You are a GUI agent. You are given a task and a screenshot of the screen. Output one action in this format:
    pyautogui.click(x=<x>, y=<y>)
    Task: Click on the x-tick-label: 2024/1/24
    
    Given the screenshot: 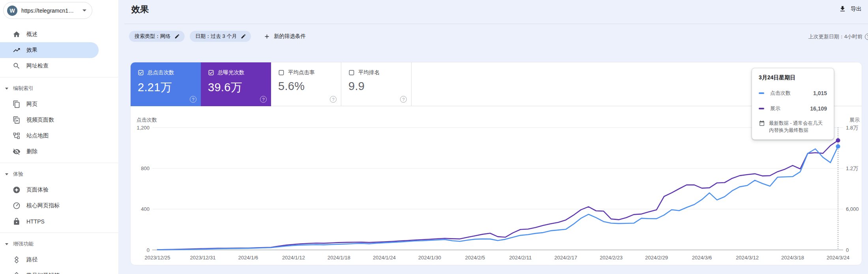 What is the action you would take?
    pyautogui.click(x=384, y=257)
    